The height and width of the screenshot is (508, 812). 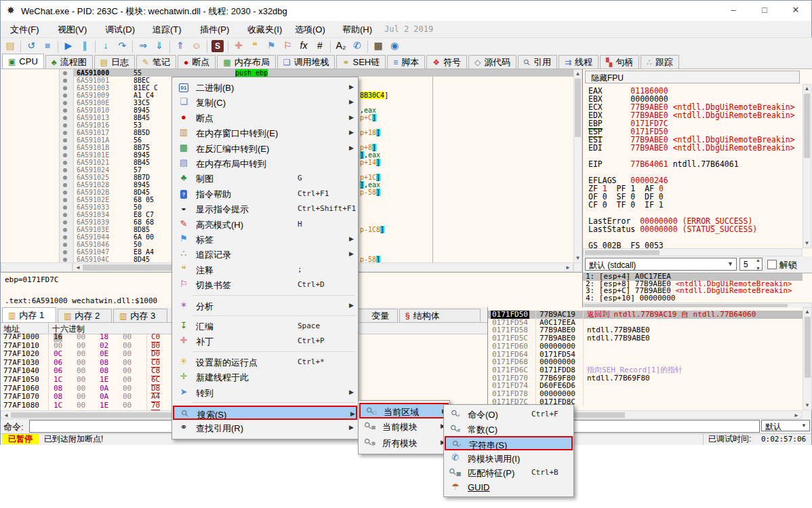 I want to click on menubar-item-5: 收藏夹(I), so click(x=264, y=30).